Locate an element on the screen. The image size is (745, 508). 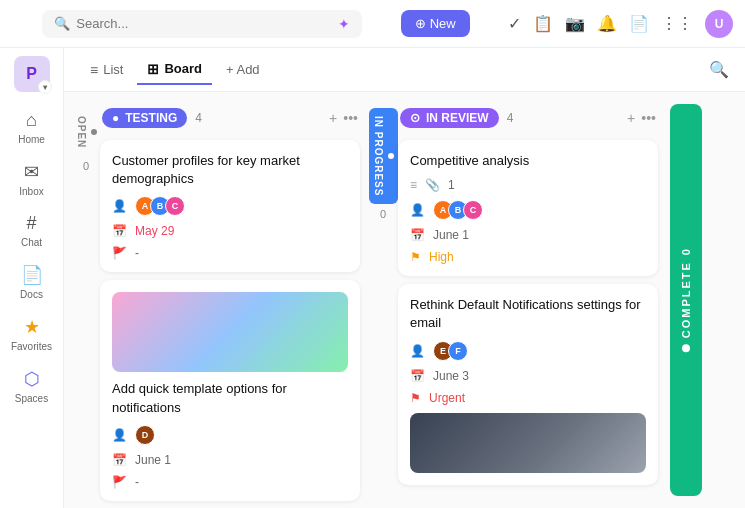
checkmark-icon: ✓ is located at coordinates (514, 24).